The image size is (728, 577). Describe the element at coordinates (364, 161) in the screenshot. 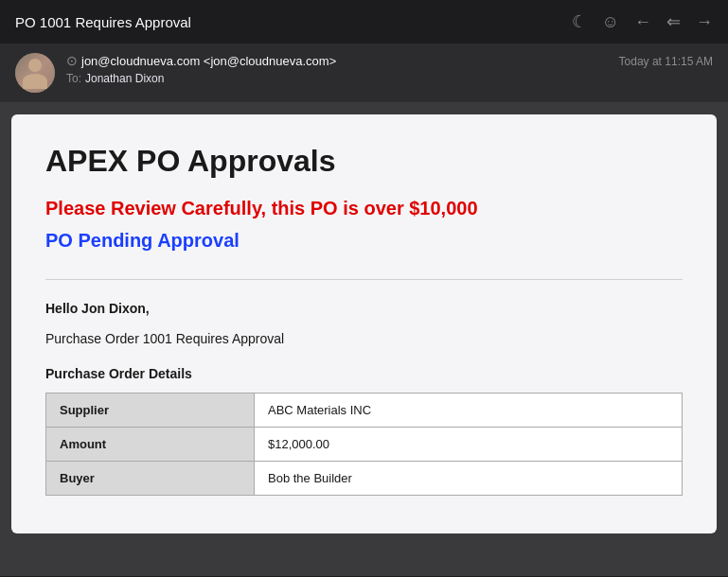

I see `email-heading: APEX PO Approvals` at that location.